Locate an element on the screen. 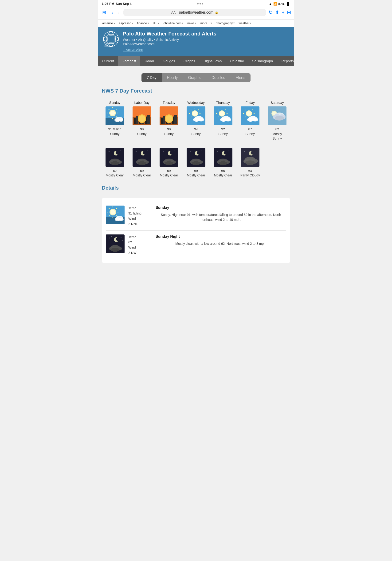 The width and height of the screenshot is (392, 561). forecast-temp-sunday: 91 fallingSunny is located at coordinates (115, 132).